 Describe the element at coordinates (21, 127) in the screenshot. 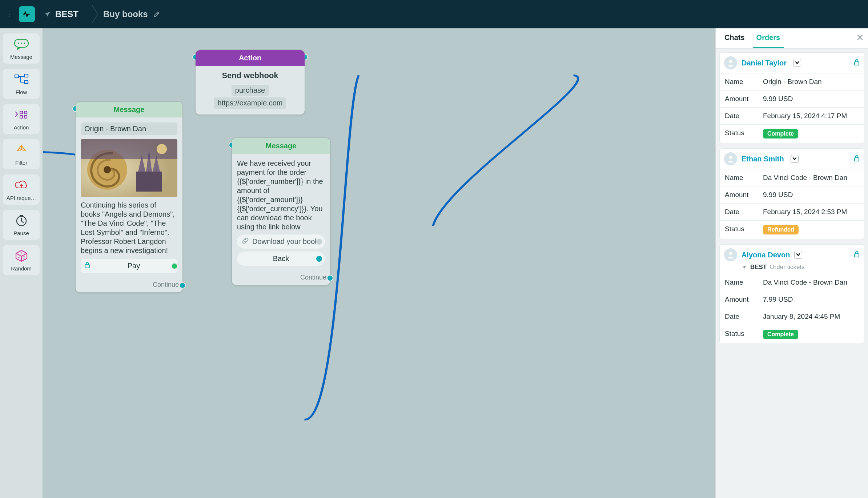

I see `tool-label: Action` at that location.